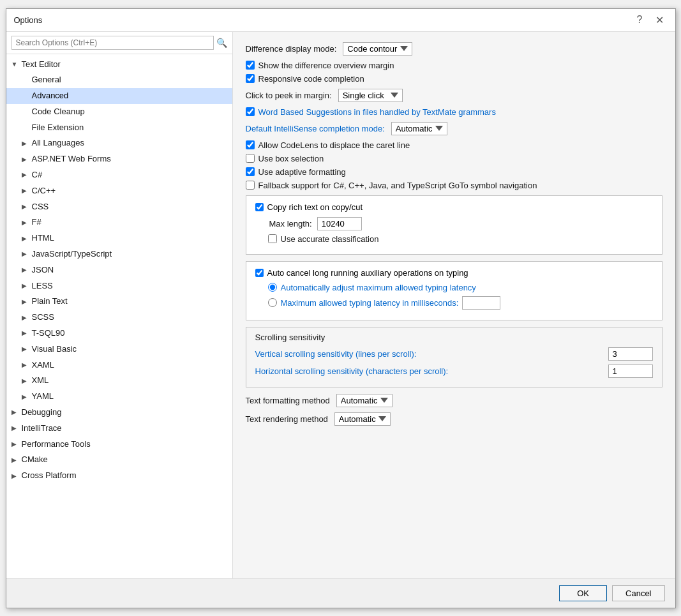  Describe the element at coordinates (378, 49) in the screenshot. I see `difference-display-dropdown: Code contour None Line Column` at that location.